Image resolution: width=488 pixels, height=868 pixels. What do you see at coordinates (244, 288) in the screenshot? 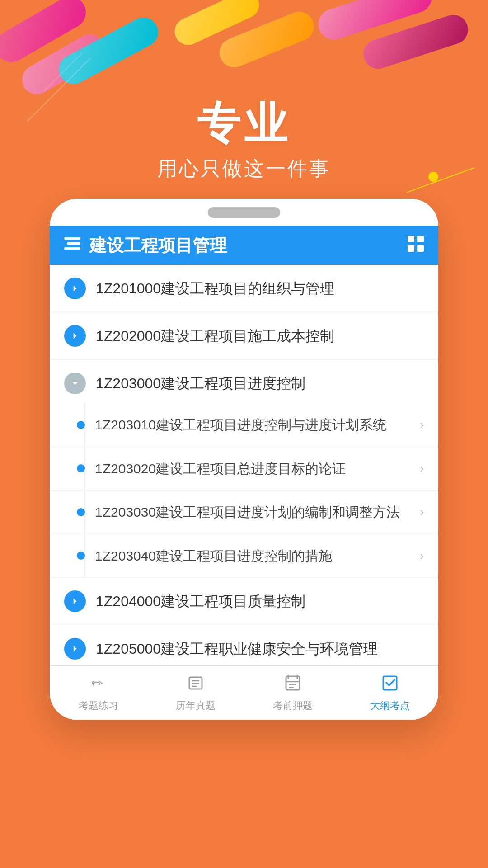
I see `list-item-1z201000: 1Z201000建设工程项目的组织与管理` at bounding box center [244, 288].